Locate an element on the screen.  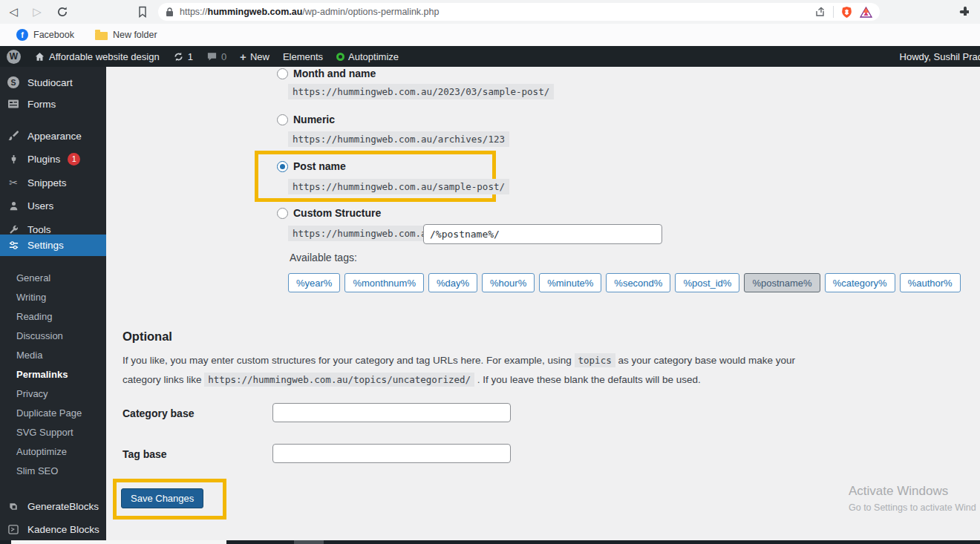
bookmark-panel-icon is located at coordinates (143, 12).